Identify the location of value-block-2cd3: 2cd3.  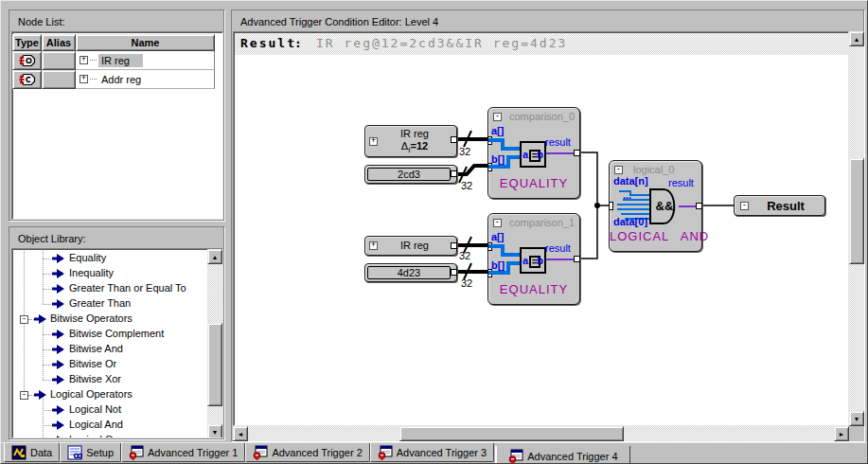
(411, 174).